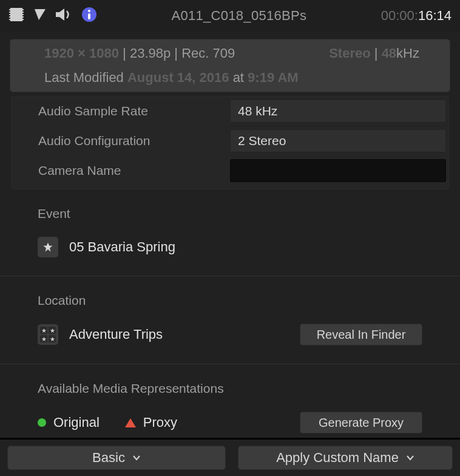 This screenshot has height=476, width=460. What do you see at coordinates (16, 16) in the screenshot?
I see `video-tab-icon` at bounding box center [16, 16].